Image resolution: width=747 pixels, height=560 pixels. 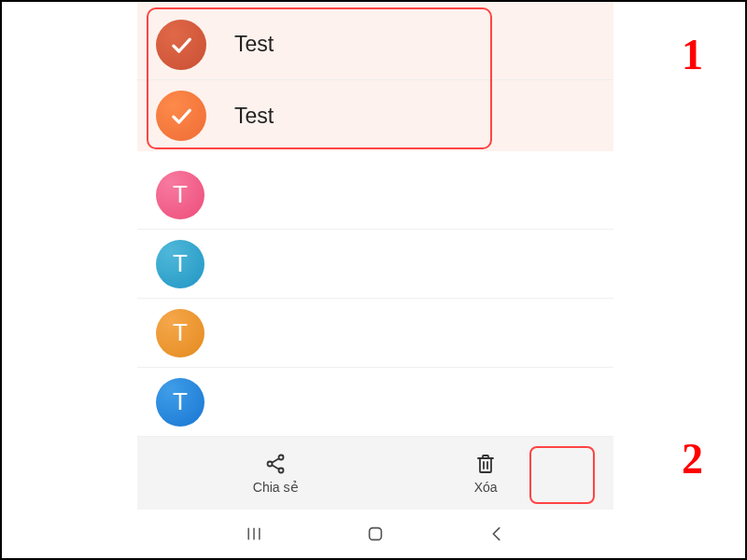 I want to click on home-icon, so click(x=375, y=534).